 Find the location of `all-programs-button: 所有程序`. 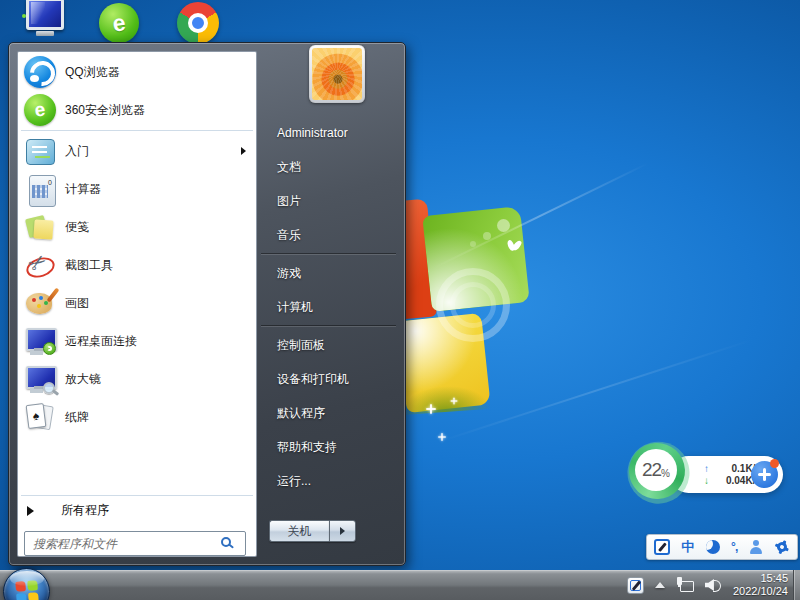

all-programs-button: 所有程序 is located at coordinates (137, 510).